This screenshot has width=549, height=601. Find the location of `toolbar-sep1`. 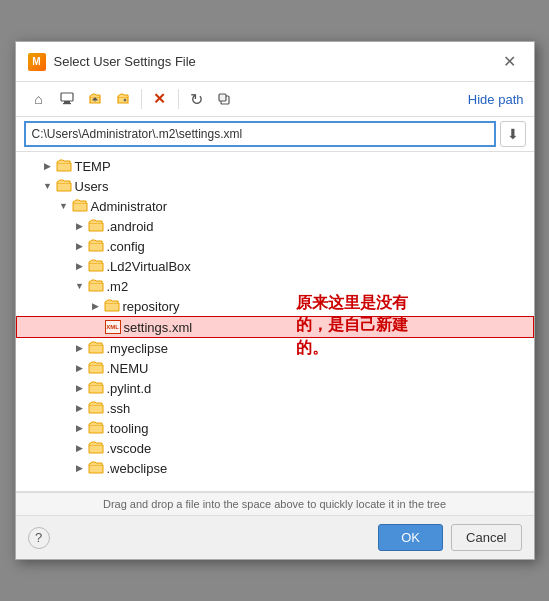

toolbar-sep1 is located at coordinates (142, 99).